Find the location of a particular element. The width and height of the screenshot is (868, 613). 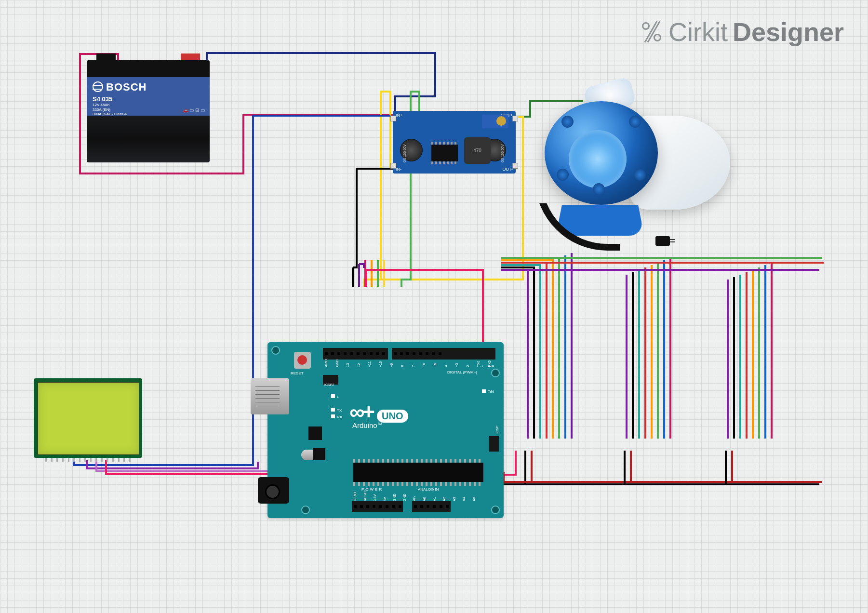

arduino-reset-button is located at coordinates (303, 360).